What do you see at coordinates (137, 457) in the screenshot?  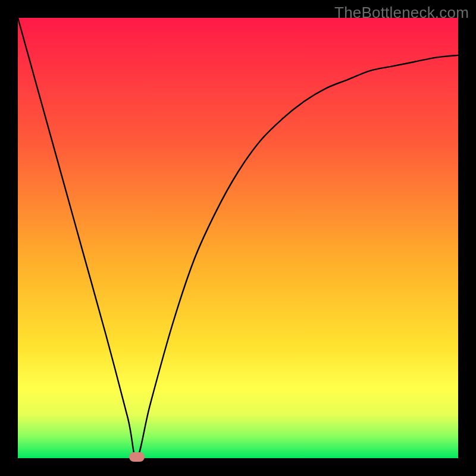 I see `minimum-marker` at bounding box center [137, 457].